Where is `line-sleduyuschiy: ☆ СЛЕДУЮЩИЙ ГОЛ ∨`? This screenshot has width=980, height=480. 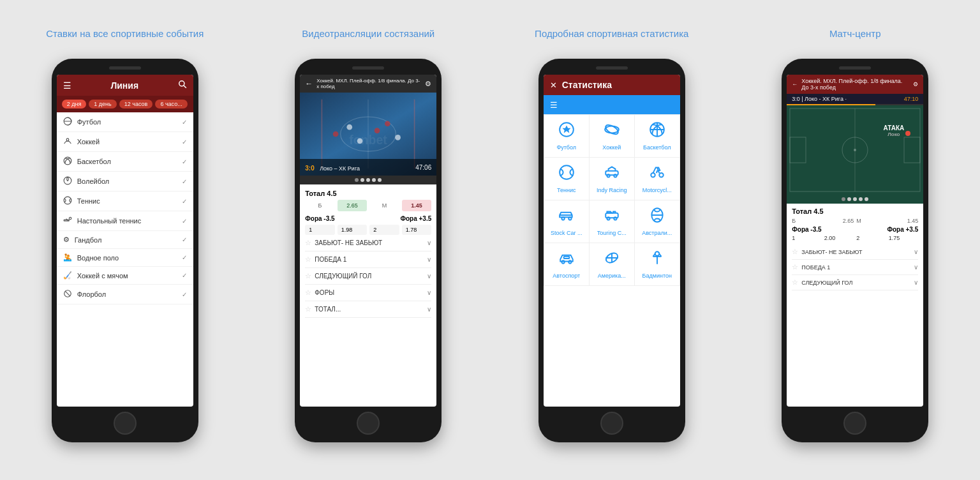 line-sleduyuschiy: ☆ СЛЕДУЮЩИЙ ГОЛ ∨ is located at coordinates (368, 276).